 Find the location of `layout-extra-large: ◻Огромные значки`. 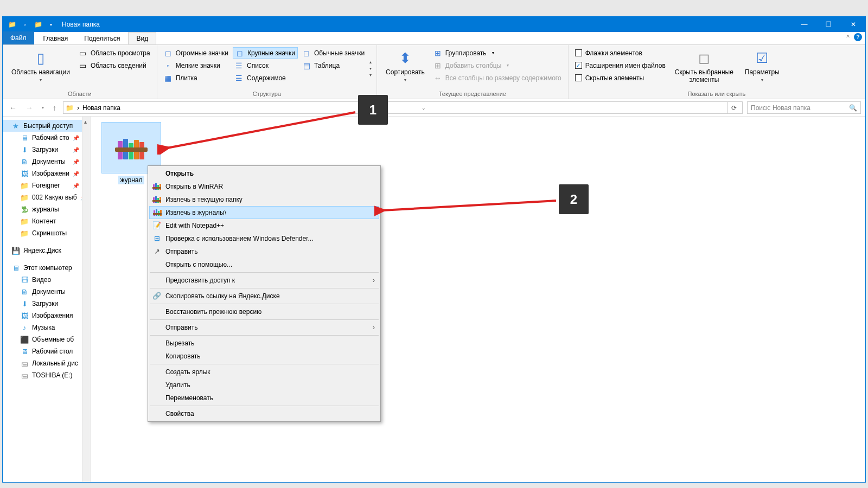

layout-extra-large: ◻Огромные значки is located at coordinates (196, 53).